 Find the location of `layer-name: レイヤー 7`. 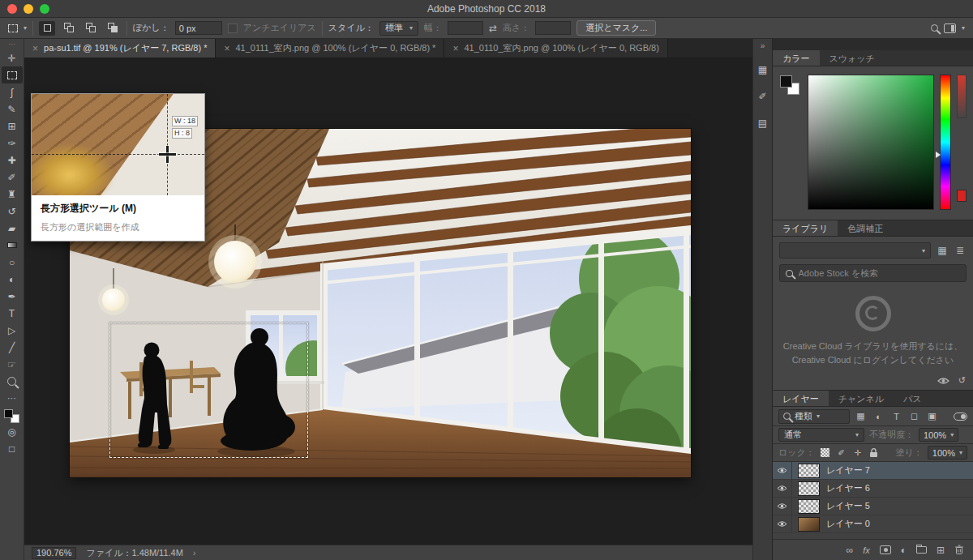

layer-name: レイヤー 7 is located at coordinates (848, 470).